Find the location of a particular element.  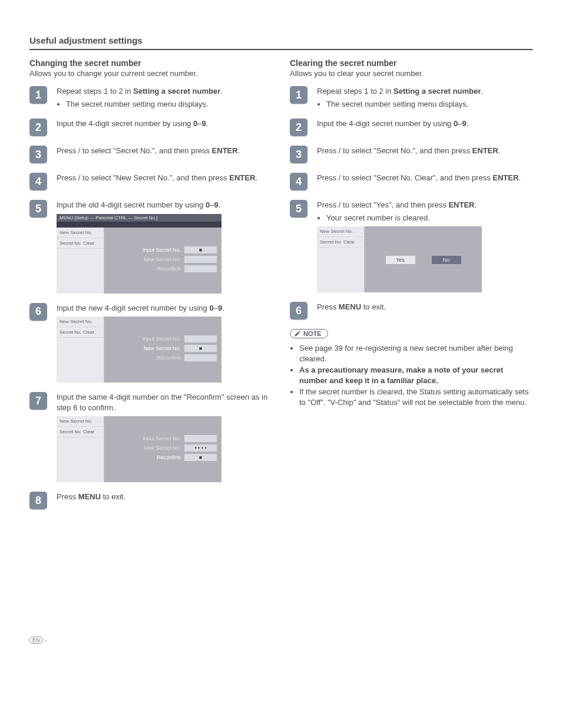

left-step-8: 8 Press MENU to exit. is located at coordinates (151, 500).